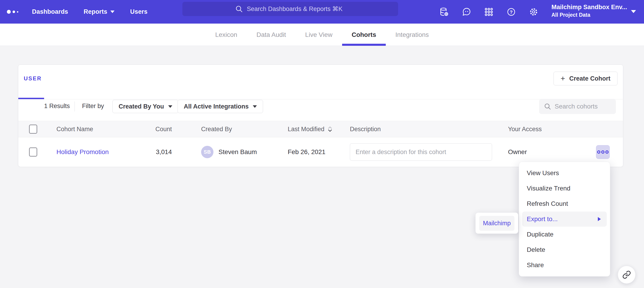 This screenshot has width=644, height=288. Describe the element at coordinates (146, 107) in the screenshot. I see `created-by-filter-dropdown: Created By You` at that location.